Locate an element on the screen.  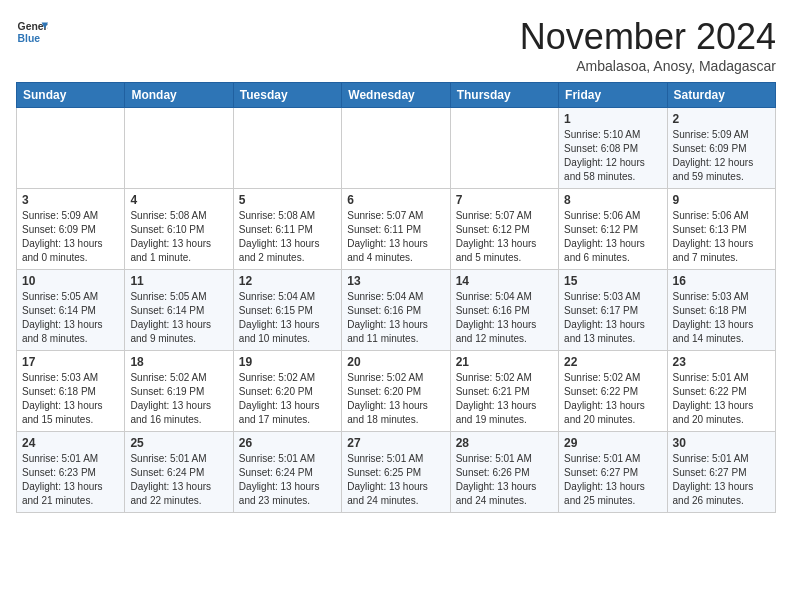
cell-content: Sunrise: 5:04 AM Sunset: 6:15 PM Dayligh… is located at coordinates (288, 318).